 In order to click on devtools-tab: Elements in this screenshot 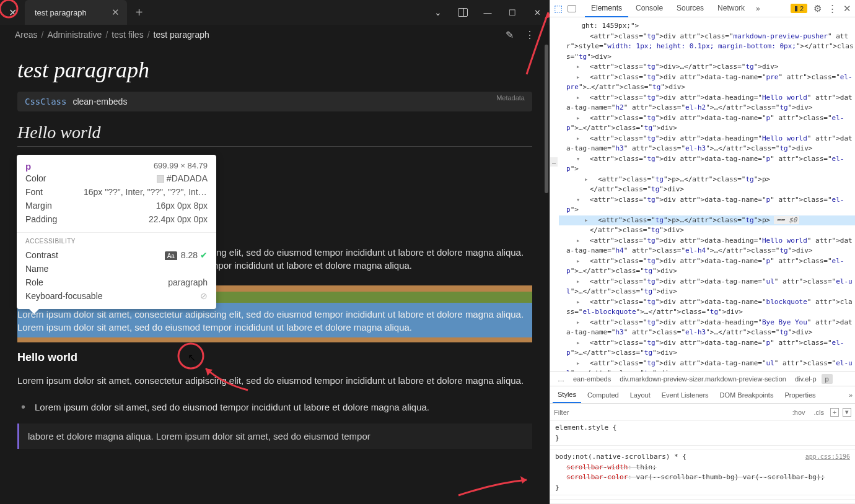, I will do `click(607, 9)`.